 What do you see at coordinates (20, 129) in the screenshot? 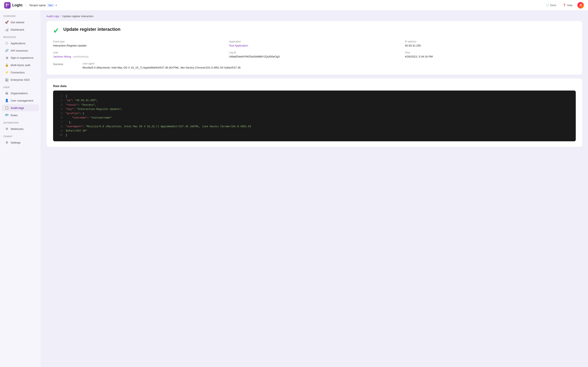
I see `sidebar-item-webhooks: ⚙ Webhooks` at bounding box center [20, 129].